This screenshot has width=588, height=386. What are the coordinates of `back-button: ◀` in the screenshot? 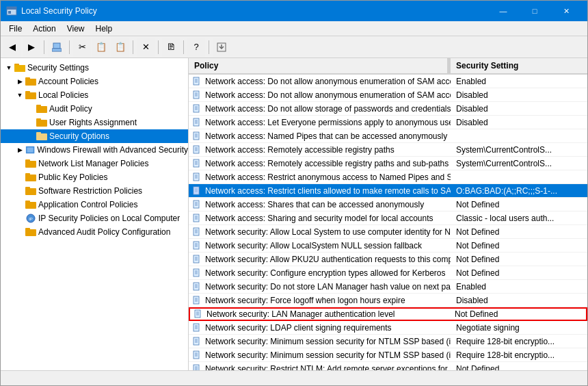 It's located at (12, 47).